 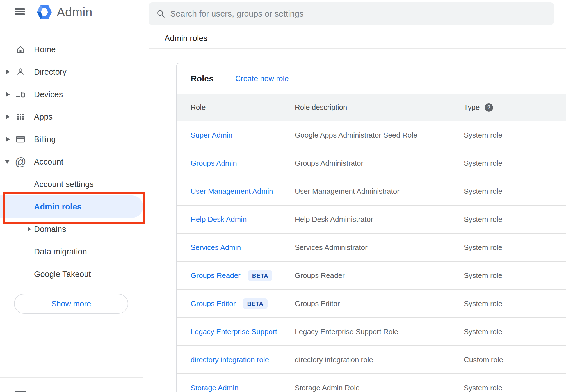 I want to click on role-description: User Management Administrator, so click(x=379, y=192).